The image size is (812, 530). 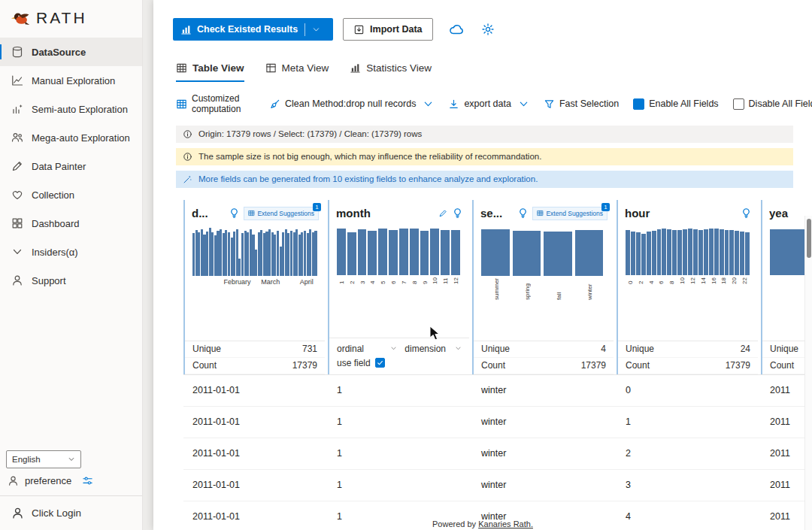 What do you see at coordinates (211, 72) in the screenshot?
I see `tab-table-view: Table View` at bounding box center [211, 72].